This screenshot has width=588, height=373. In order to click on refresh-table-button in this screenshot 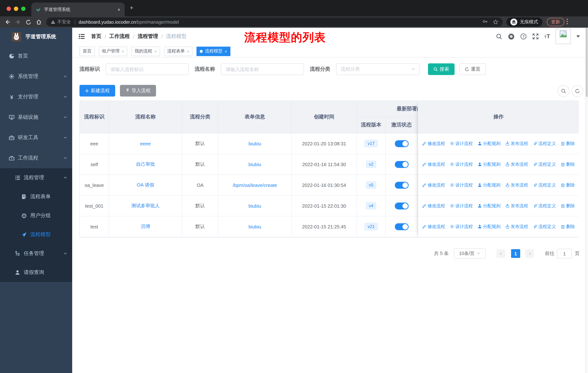, I will do `click(578, 91)`.